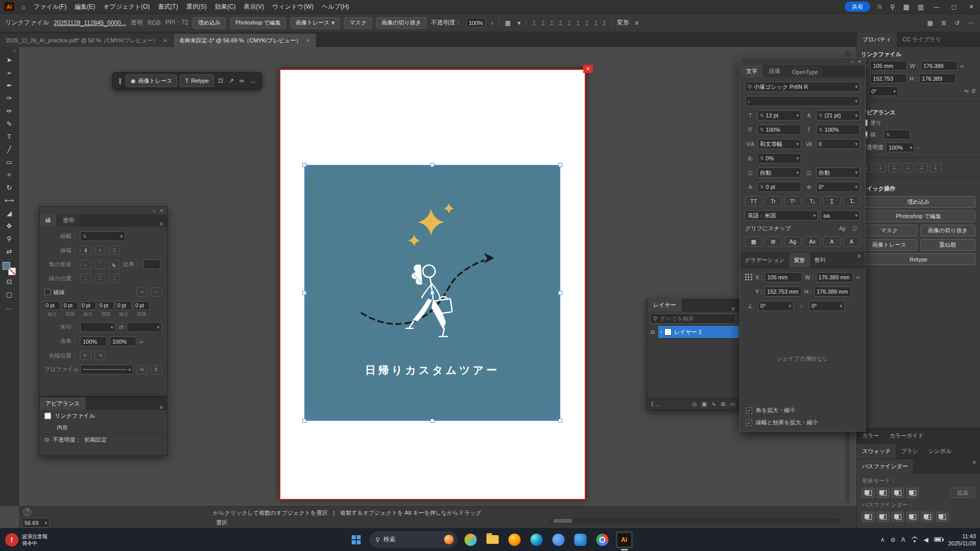  Describe the element at coordinates (156, 370) in the screenshot. I see `flip-across-icon: ⇵` at that location.